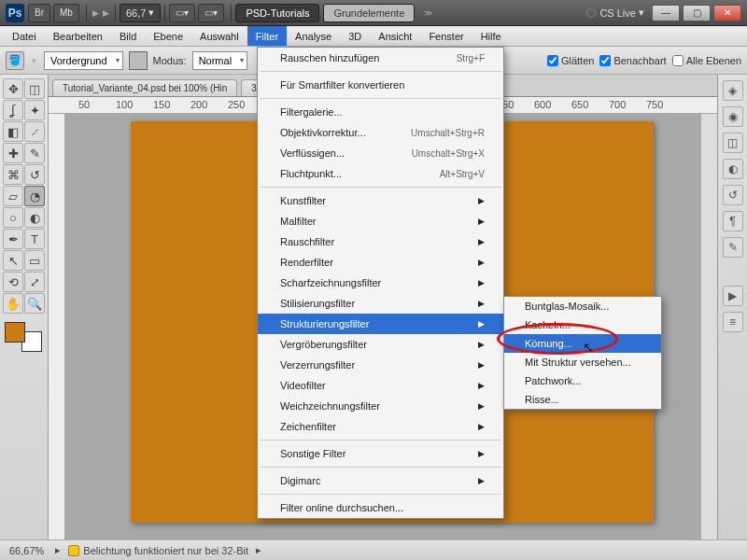  I want to click on brush-tool: ✎, so click(35, 153).